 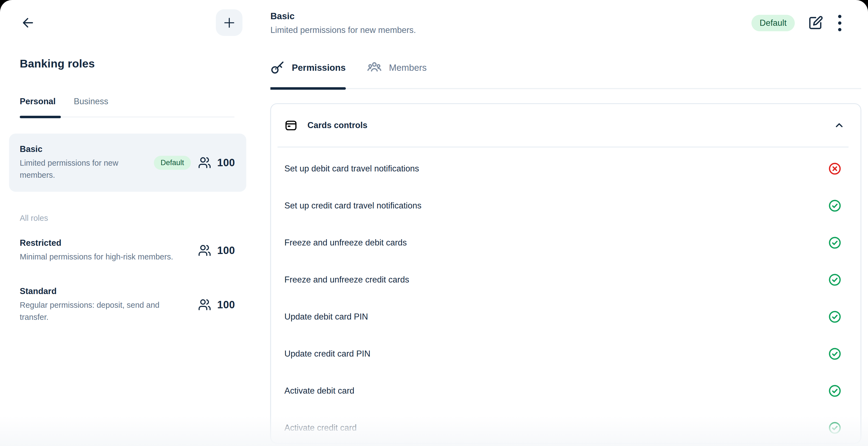 What do you see at coordinates (566, 280) in the screenshot?
I see `permission-row: Freeze and unfreeze credit cards` at bounding box center [566, 280].